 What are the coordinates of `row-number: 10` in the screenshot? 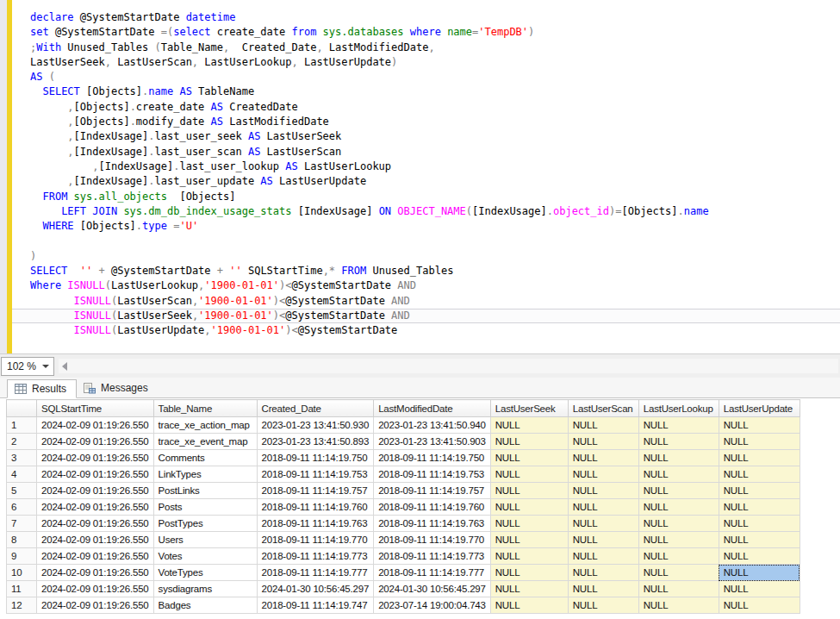 It's located at (22, 572).